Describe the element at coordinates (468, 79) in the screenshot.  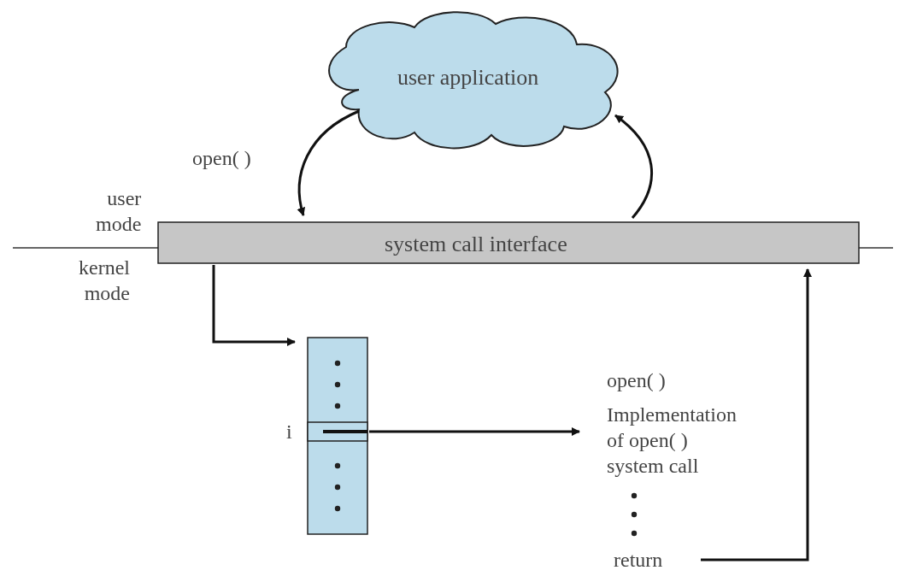
I see `cloud-label: user application` at that location.